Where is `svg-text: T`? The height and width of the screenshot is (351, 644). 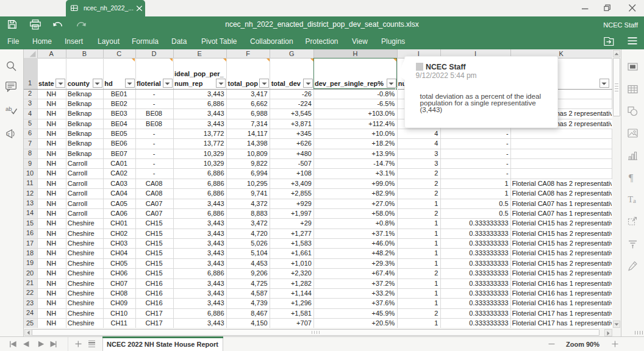 svg-text: T is located at coordinates (9, 134).